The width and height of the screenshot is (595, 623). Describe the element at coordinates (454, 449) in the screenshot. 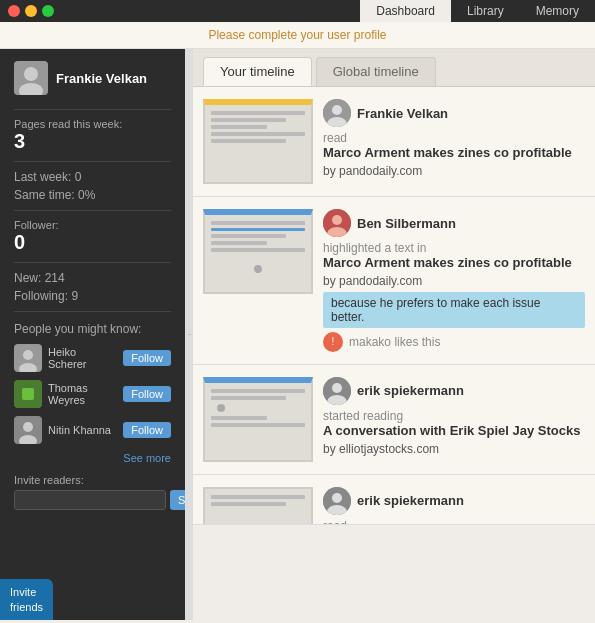

I see `feed-source: by elliotjaystocks.com` at that location.